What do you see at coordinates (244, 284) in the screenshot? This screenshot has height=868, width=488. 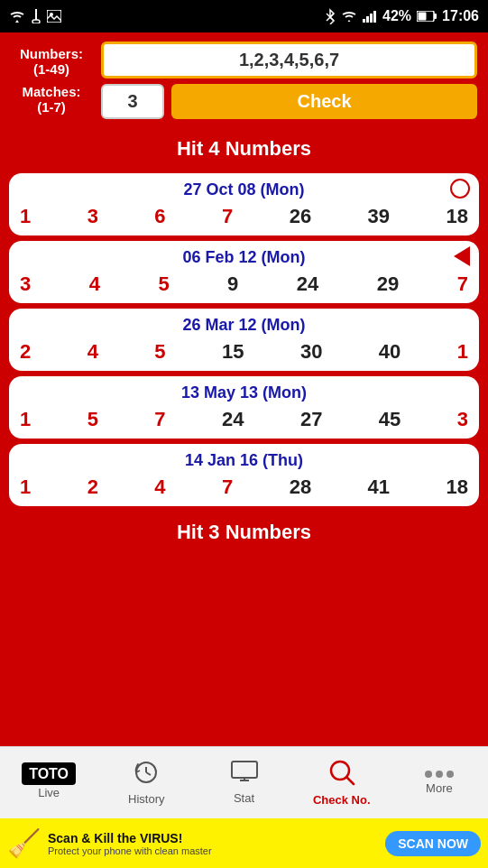 I see `card2-numbers: 3 4 5 9 24 29 7` at bounding box center [244, 284].